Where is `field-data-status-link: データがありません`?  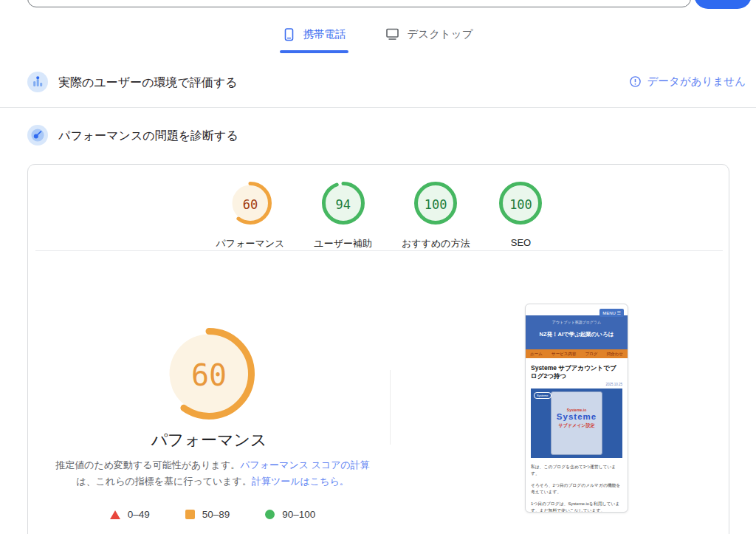
field-data-status-link: データがありません is located at coordinates (688, 81).